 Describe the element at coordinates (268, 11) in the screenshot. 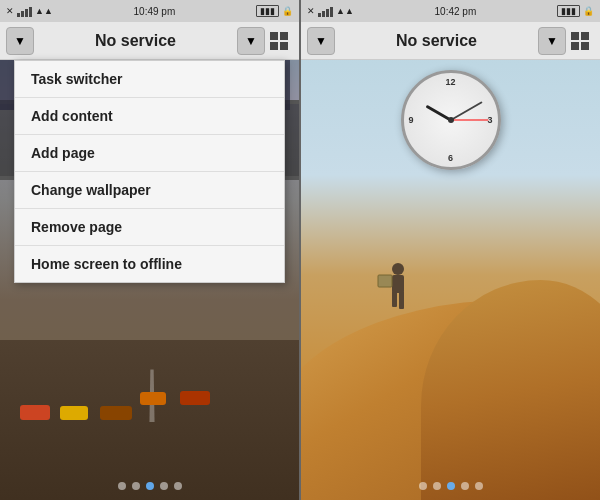

I see `left-battery-icon: ▮▮▮` at that location.